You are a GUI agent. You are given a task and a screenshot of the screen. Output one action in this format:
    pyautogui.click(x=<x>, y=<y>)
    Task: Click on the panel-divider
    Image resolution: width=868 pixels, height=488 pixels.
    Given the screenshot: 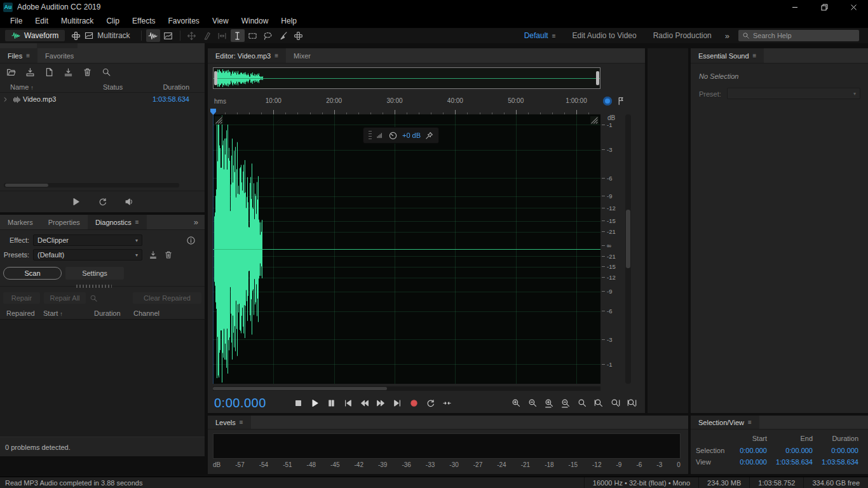 What is the action you would take?
    pyautogui.click(x=102, y=286)
    